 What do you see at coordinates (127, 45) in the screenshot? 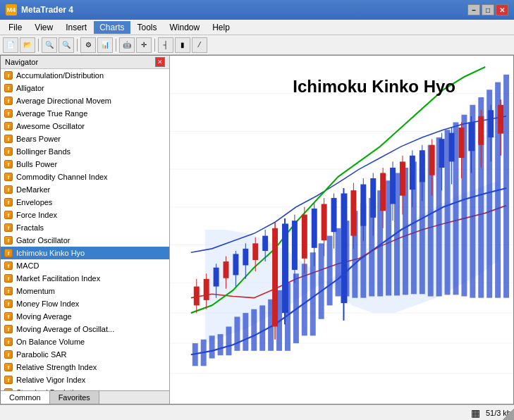
I see `expert-button: 🤖` at bounding box center [127, 45].